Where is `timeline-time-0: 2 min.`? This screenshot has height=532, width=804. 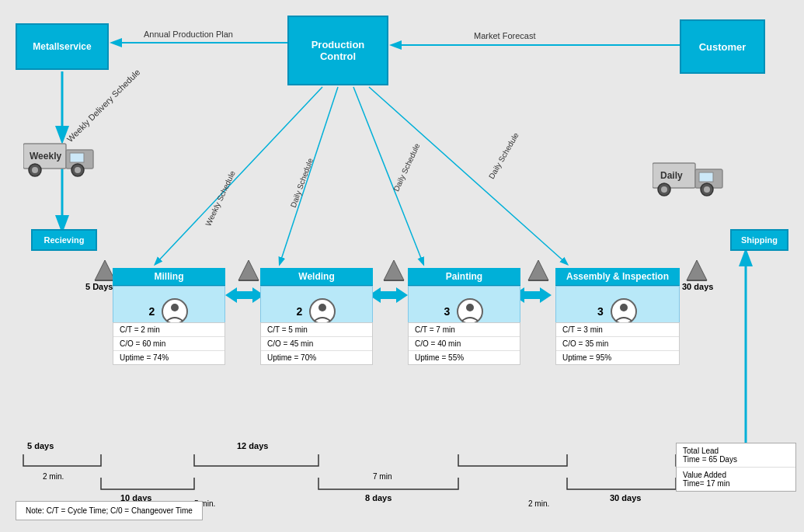
timeline-time-0: 2 min. is located at coordinates (53, 477).